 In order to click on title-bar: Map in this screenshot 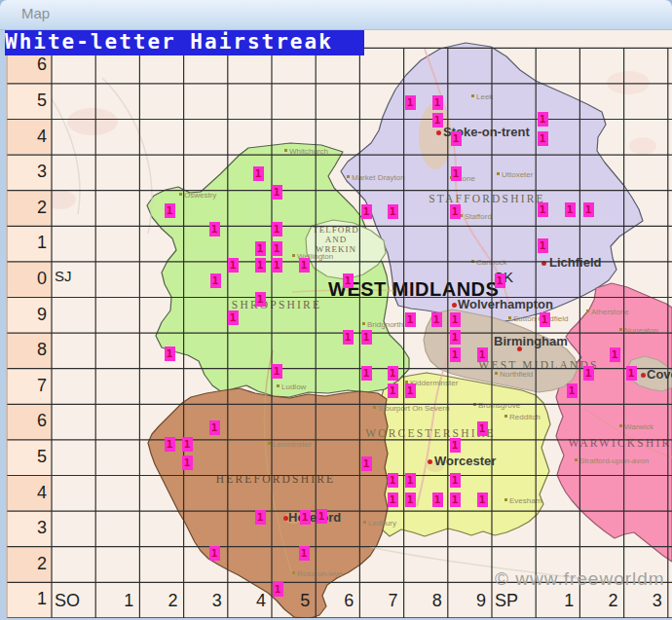, I will do `click(336, 16)`.